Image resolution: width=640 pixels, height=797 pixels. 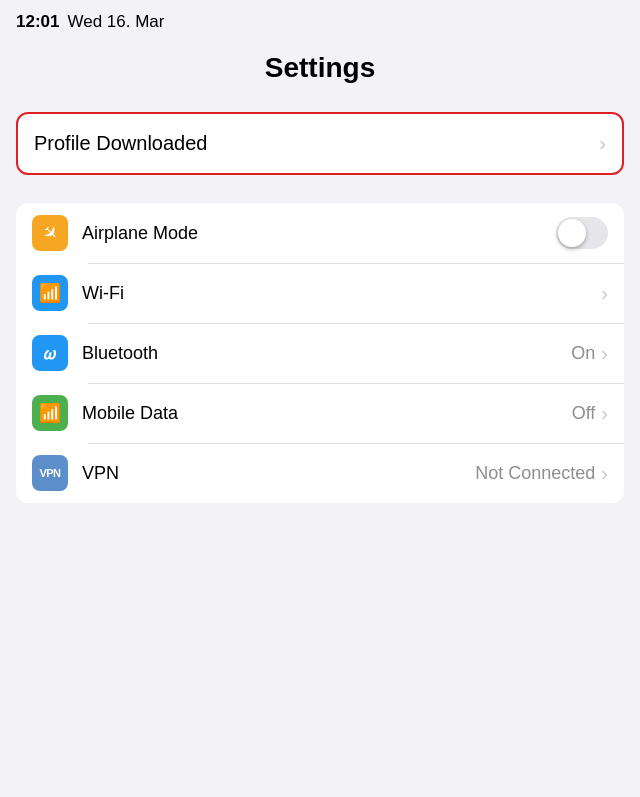 What do you see at coordinates (604, 474) in the screenshot?
I see `vpn-chevron-icon: ›` at bounding box center [604, 474].